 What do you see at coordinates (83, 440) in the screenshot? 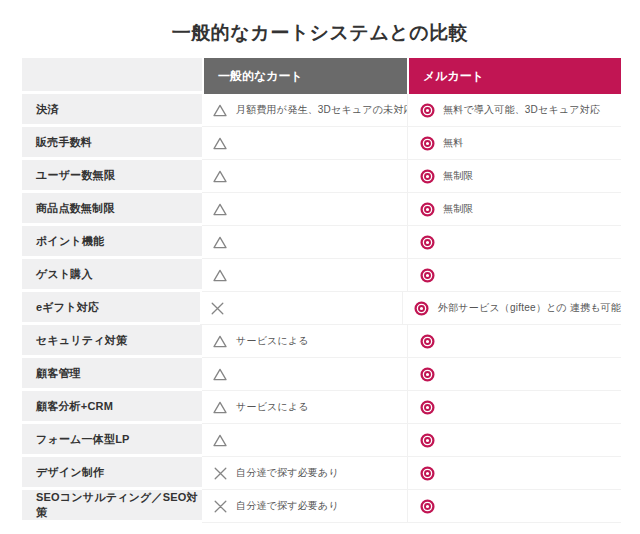
I see `feature-label: フォーム一体型LP` at bounding box center [83, 440].